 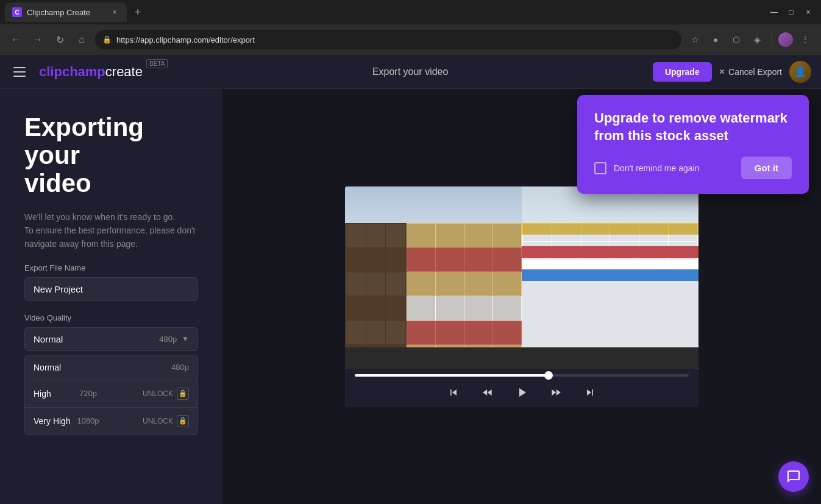 What do you see at coordinates (157, 63) in the screenshot?
I see `logo-beta: BETA` at bounding box center [157, 63].